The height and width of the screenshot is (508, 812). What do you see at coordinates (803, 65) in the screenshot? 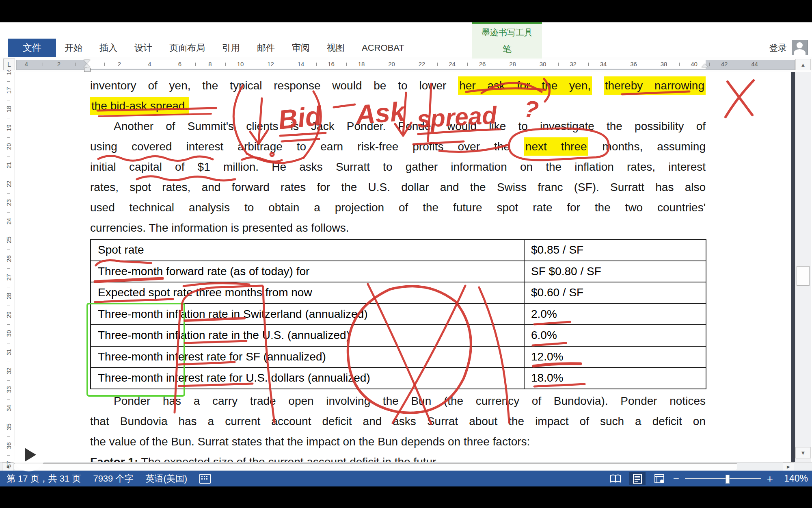
I see `chevron-up-icon: ▲` at bounding box center [803, 65].